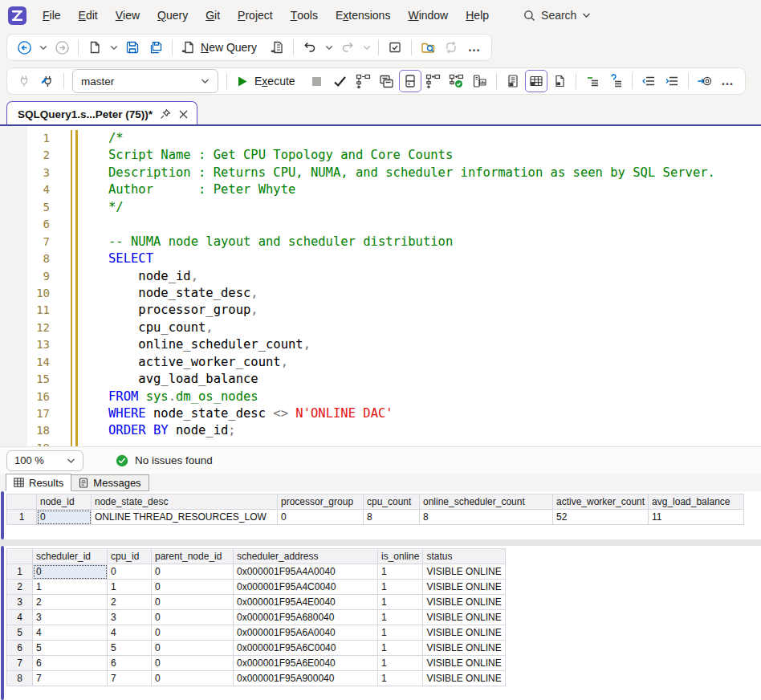 The image size is (761, 700). Describe the element at coordinates (451, 47) in the screenshot. I see `sync-button` at that location.